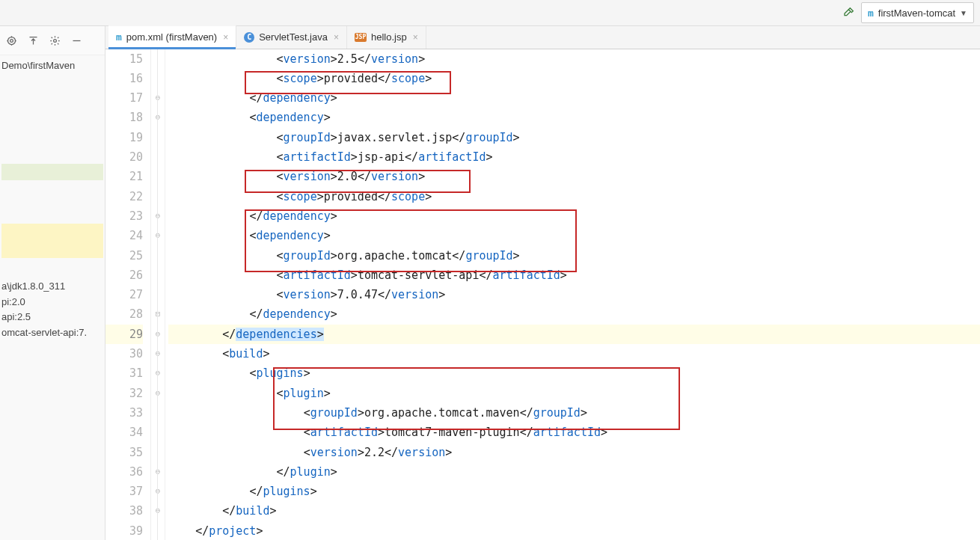 The height and width of the screenshot is (540, 980). What do you see at coordinates (124, 216) in the screenshot?
I see `line-number: 23` at bounding box center [124, 216].